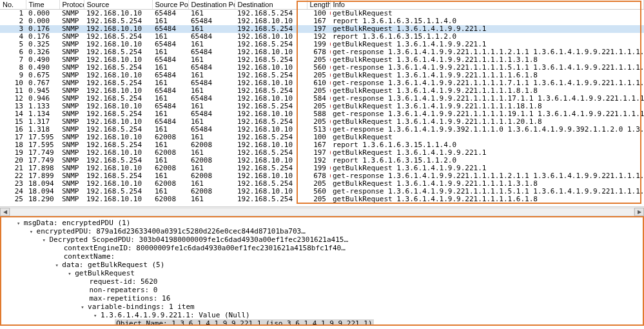 Image resolution: width=644 pixels, height=329 pixels. Describe the element at coordinates (322, 231) in the screenshot. I see `detail-line: encryptedPDU: 879a16d23633400a0391c5280d…` at that location.